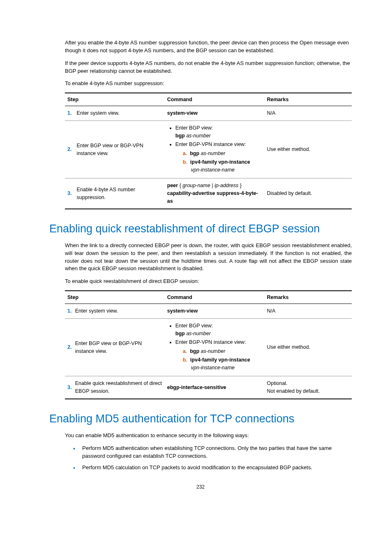 Image resolution: width=392 pixels, height=533 pixels. Describe the element at coordinates (119, 194) in the screenshot. I see `step-desc: Enable 4-byte AS number suppression.` at that location.